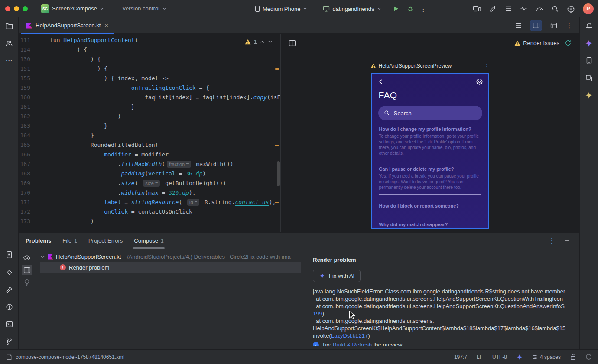 This screenshot has width=598, height=364. Describe the element at coordinates (65, 357) in the screenshot. I see `statusbar-breadcrumb: compose-compose-model-1758748140651.xml` at that location.